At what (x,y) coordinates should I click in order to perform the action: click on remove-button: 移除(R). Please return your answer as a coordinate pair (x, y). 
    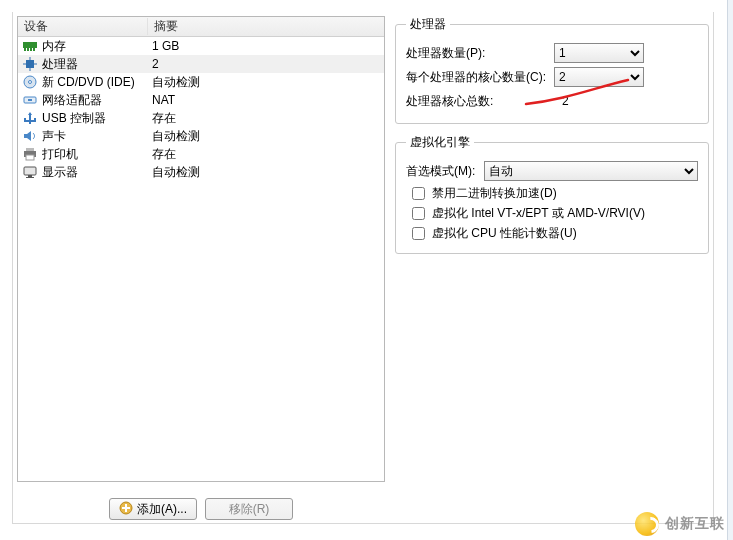
    Looking at the image, I should click on (249, 509).